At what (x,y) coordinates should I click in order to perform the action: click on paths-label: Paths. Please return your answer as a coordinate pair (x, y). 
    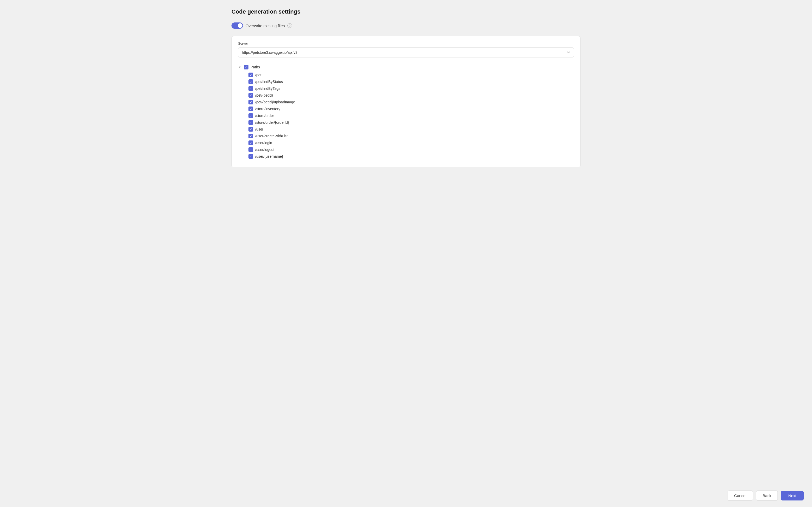
    Looking at the image, I should click on (255, 67).